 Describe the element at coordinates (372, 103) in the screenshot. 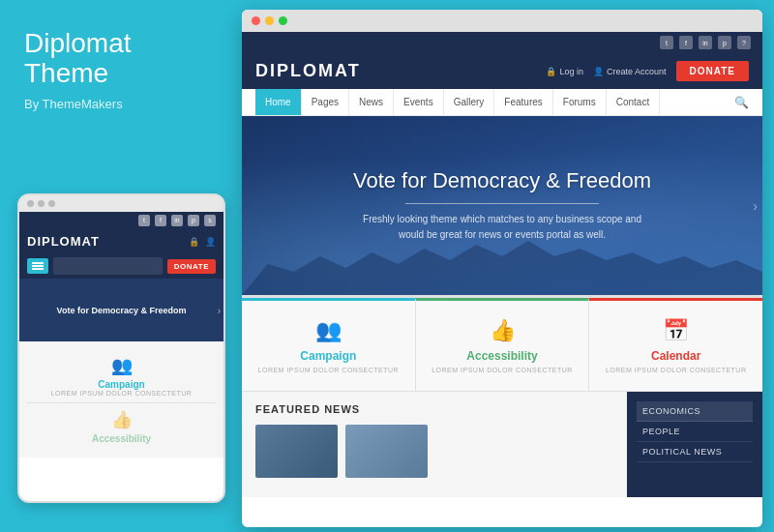

I see `nav-item-news: News` at that location.